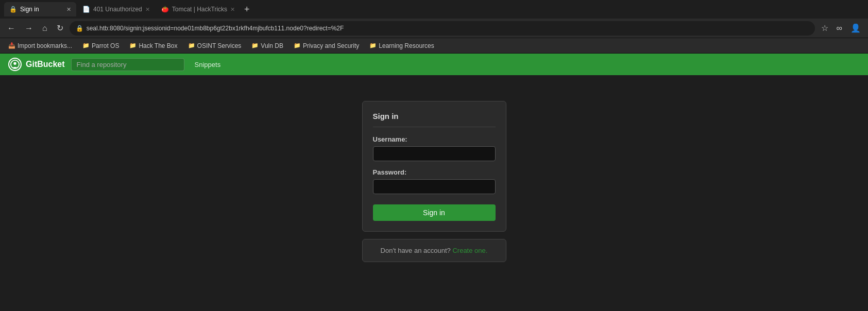 The height and width of the screenshot is (311, 868). What do you see at coordinates (267, 46) in the screenshot?
I see `bookmark-vulndb: 📁 Vuln DB` at bounding box center [267, 46].